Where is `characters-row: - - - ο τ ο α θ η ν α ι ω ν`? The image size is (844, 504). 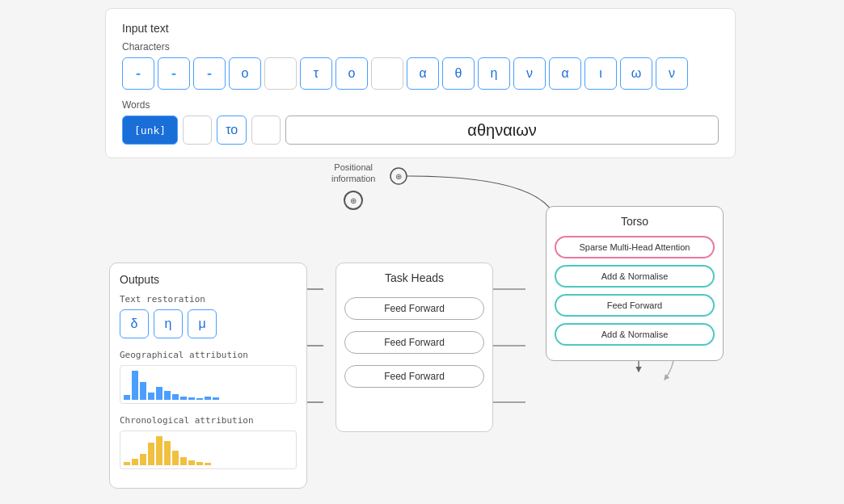
characters-row: - - - ο τ ο α θ η ν α ι ω ν is located at coordinates (420, 74).